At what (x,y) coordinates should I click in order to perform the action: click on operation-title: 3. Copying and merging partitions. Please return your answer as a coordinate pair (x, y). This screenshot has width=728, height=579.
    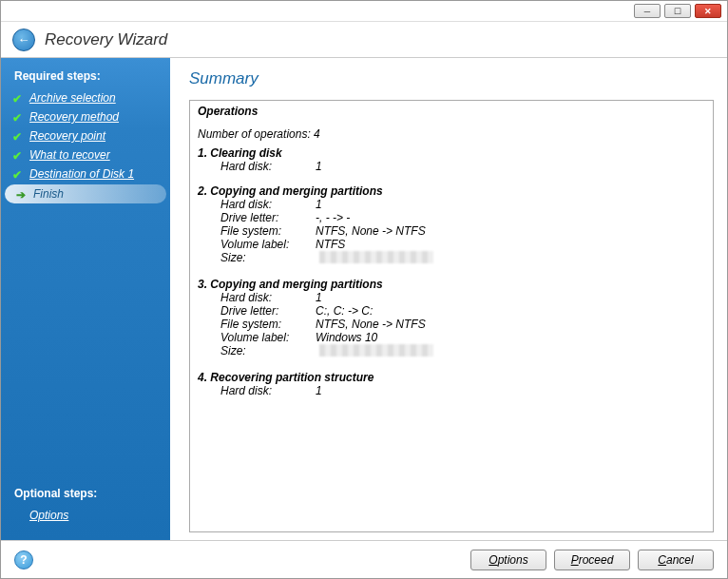
    Looking at the image, I should click on (451, 284).